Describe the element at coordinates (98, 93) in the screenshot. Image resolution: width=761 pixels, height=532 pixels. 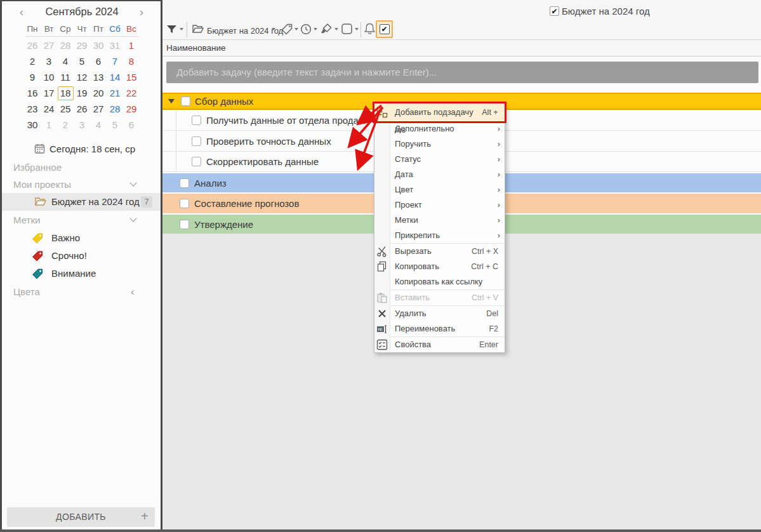
I see `calendar-day: 20` at that location.